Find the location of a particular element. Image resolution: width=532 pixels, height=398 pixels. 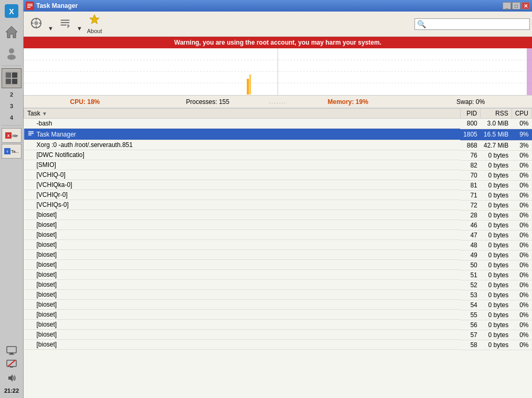

table-row: [VCHIQ-0]700 bytes0% is located at coordinates (278, 175).